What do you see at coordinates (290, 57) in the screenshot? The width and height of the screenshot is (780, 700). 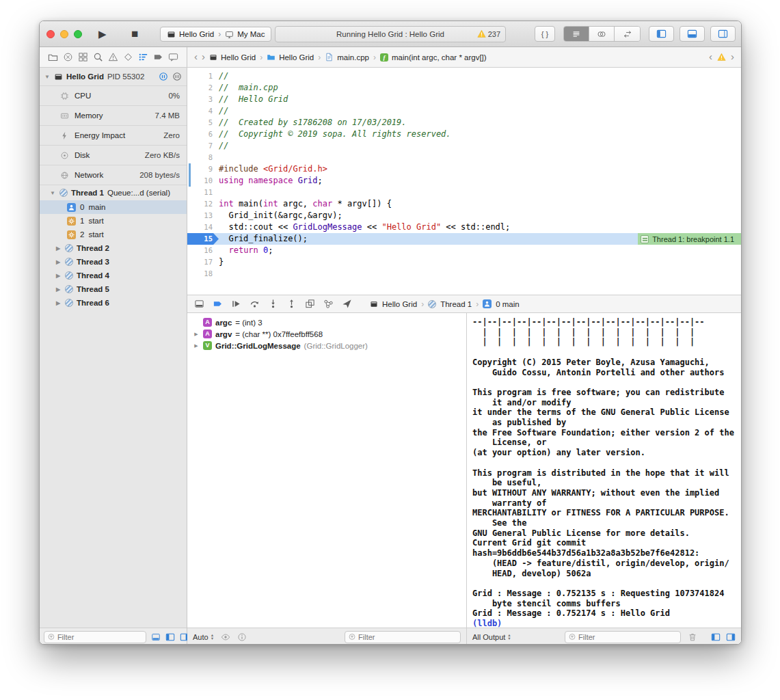 I see `jumpbar-crumb-group: Hello Grid` at bounding box center [290, 57].